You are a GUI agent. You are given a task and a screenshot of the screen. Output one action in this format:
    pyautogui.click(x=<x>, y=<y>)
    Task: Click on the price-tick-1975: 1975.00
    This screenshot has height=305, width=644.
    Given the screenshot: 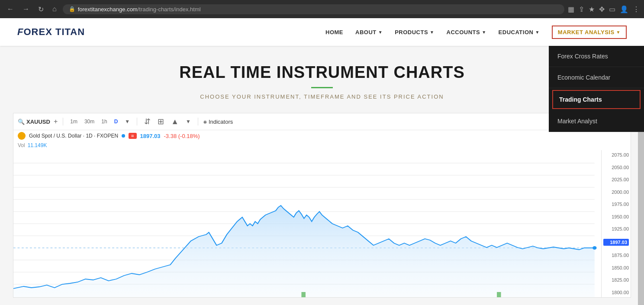 What is the action you would take?
    pyautogui.click(x=616, y=204)
    